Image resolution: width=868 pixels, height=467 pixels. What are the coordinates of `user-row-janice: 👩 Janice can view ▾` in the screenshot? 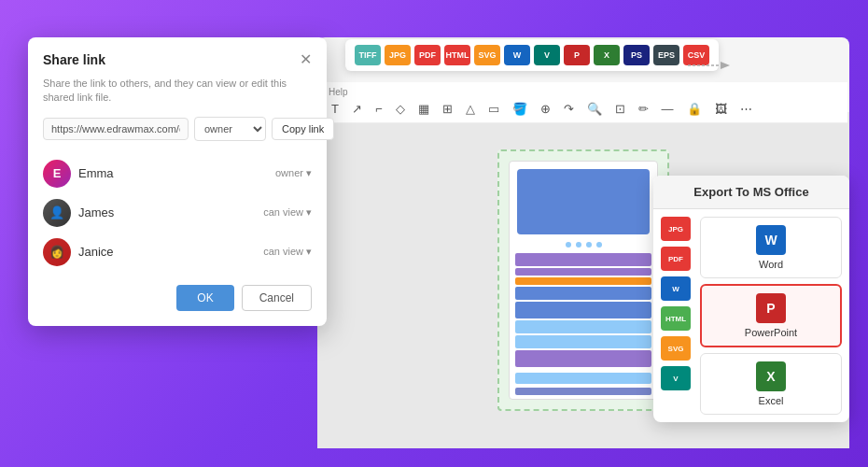 It's located at (177, 252).